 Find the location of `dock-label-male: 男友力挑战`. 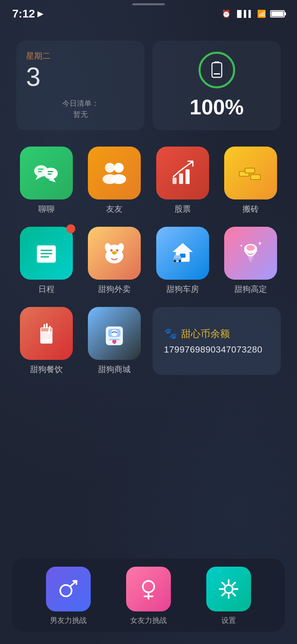

dock-label-male: 男友力挑战 is located at coordinates (68, 620).